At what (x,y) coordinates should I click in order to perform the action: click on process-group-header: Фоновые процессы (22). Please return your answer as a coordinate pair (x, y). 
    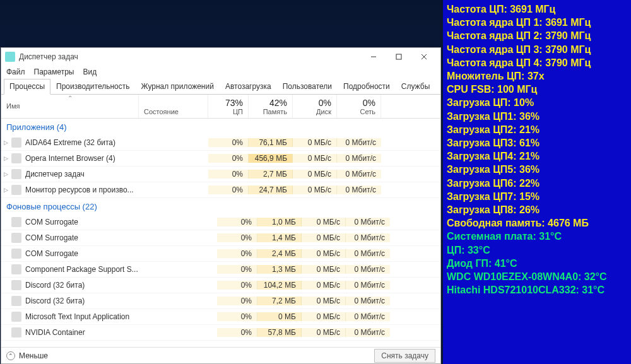
    Looking at the image, I should click on (221, 206).